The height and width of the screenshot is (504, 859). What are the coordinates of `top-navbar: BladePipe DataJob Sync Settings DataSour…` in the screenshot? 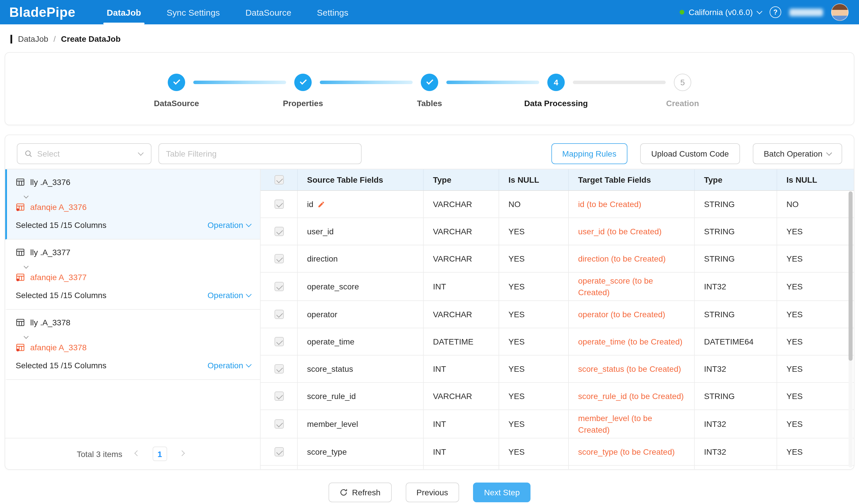 It's located at (430, 12).